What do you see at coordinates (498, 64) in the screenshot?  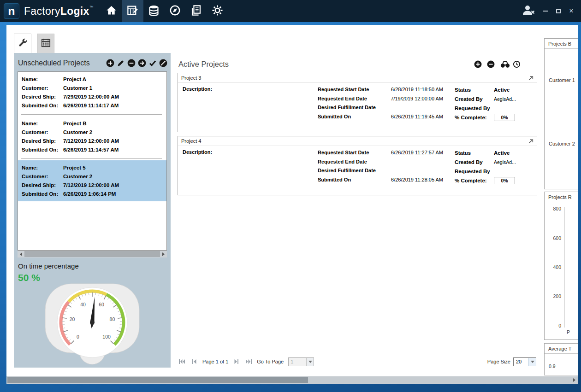 I see `active-projects-toolbar` at bounding box center [498, 64].